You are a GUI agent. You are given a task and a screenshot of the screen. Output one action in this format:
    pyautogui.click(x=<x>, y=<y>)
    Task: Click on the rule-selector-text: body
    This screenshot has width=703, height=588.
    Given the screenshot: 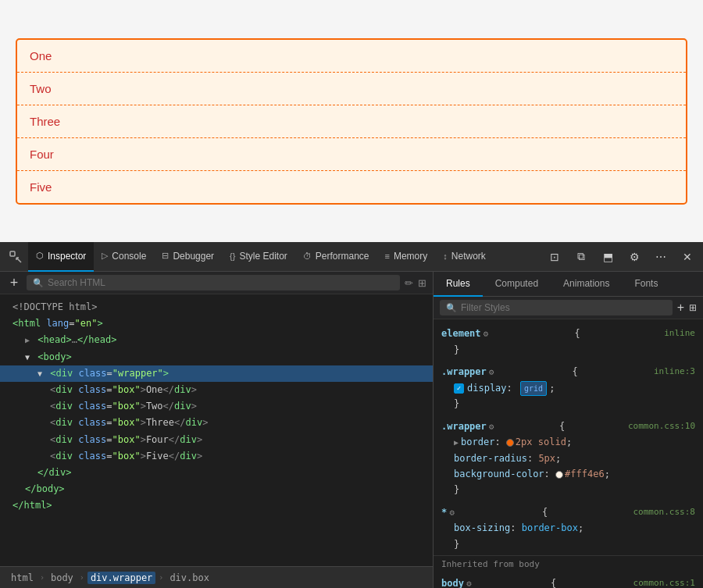 What is the action you would take?
    pyautogui.click(x=453, y=583)
    